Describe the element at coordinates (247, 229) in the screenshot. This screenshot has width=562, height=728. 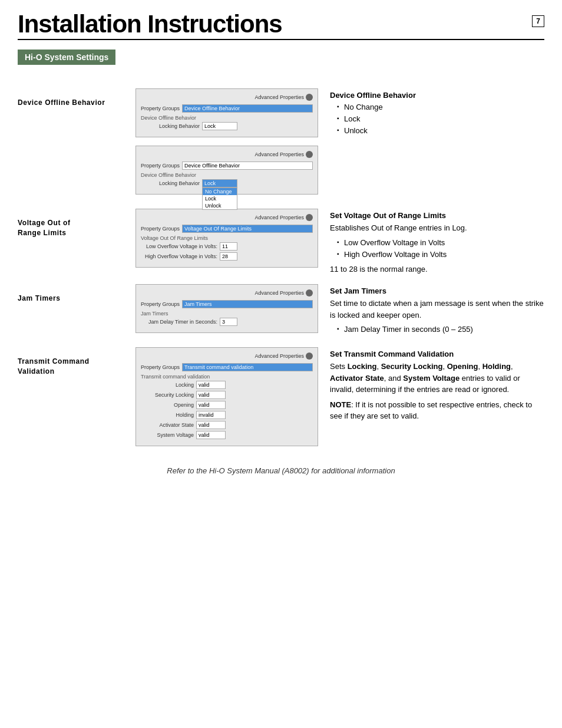
I see `voltage-pg-select: Voltage Out Of Range Limits` at that location.